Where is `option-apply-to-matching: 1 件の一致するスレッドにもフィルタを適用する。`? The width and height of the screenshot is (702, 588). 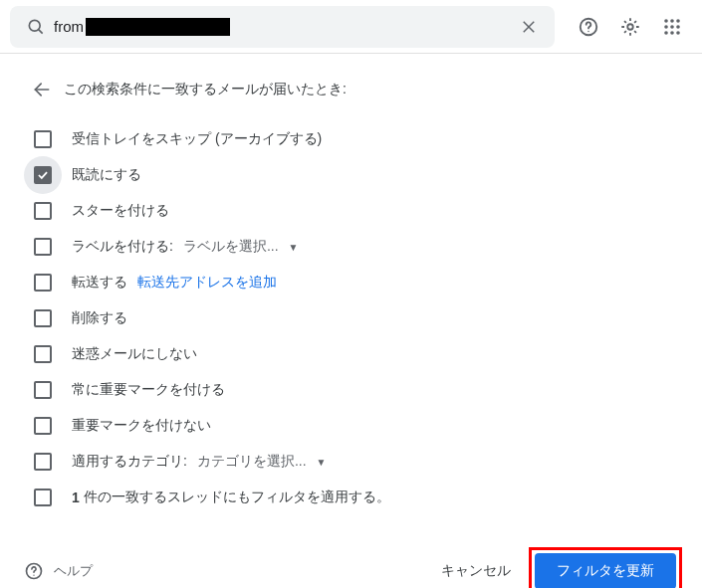 option-apply-to-matching: 1 件の一致するスレッドにもフィルタを適用する。 is located at coordinates (352, 497).